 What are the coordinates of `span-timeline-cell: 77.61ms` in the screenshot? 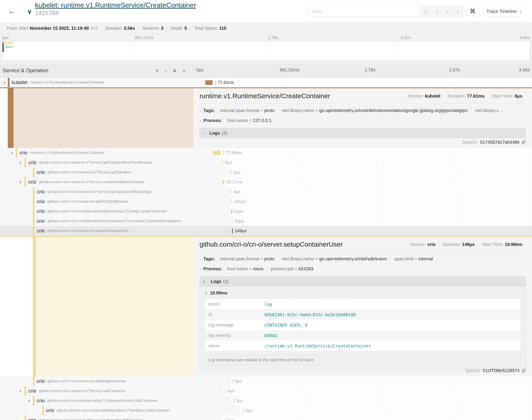 It's located at (369, 83).